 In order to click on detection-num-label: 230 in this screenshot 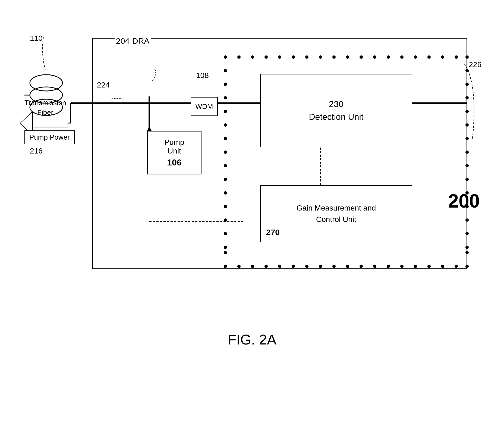, I will do `click(336, 104)`.